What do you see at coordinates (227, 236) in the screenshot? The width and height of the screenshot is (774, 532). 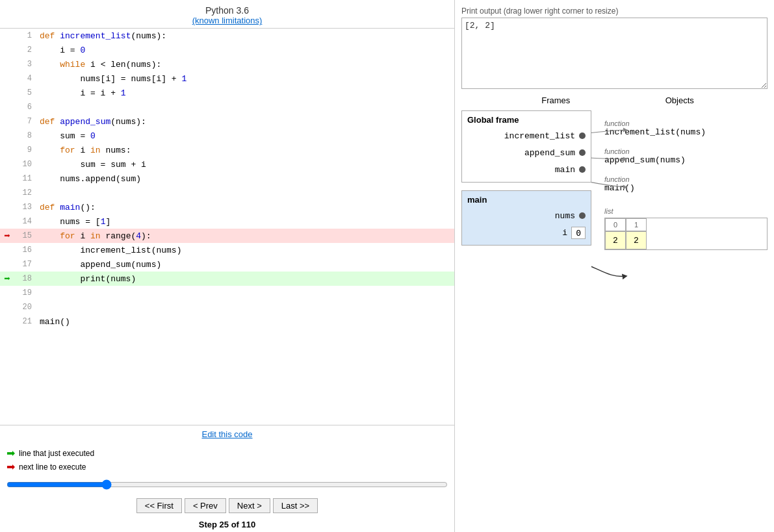 I see `table-row: ➡ 15 for i in range(4):` at bounding box center [227, 236].